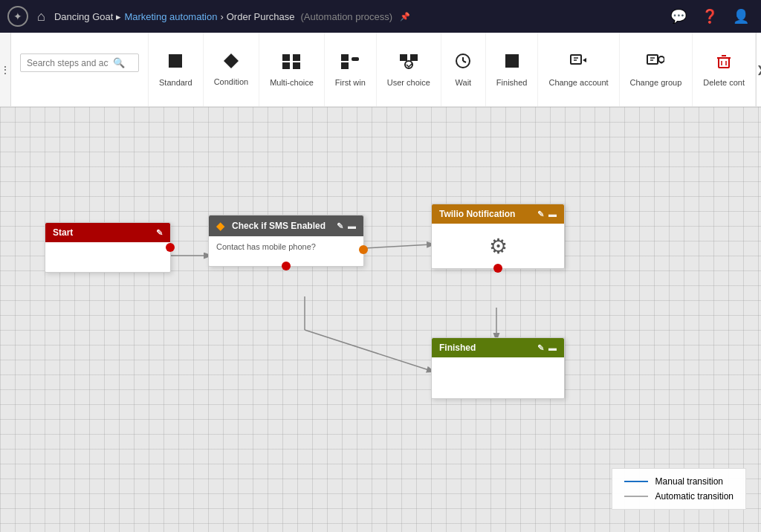 The image size is (761, 532). I want to click on tools-bar: Standard Condition Multi-choice, so click(452, 70).